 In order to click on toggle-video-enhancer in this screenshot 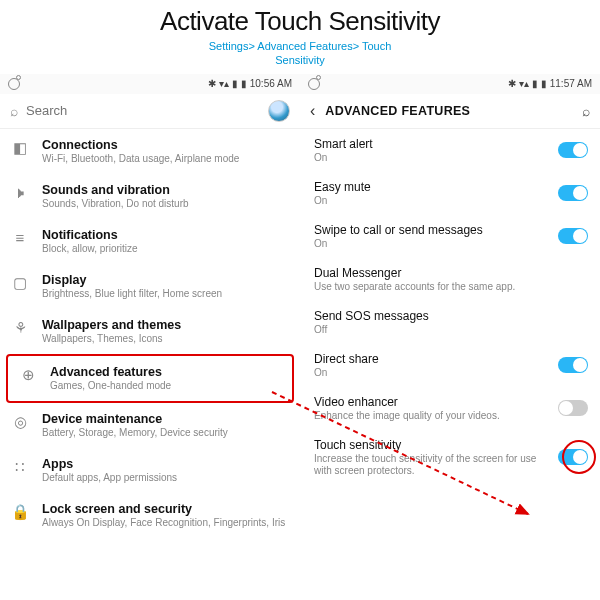, I will do `click(573, 408)`.